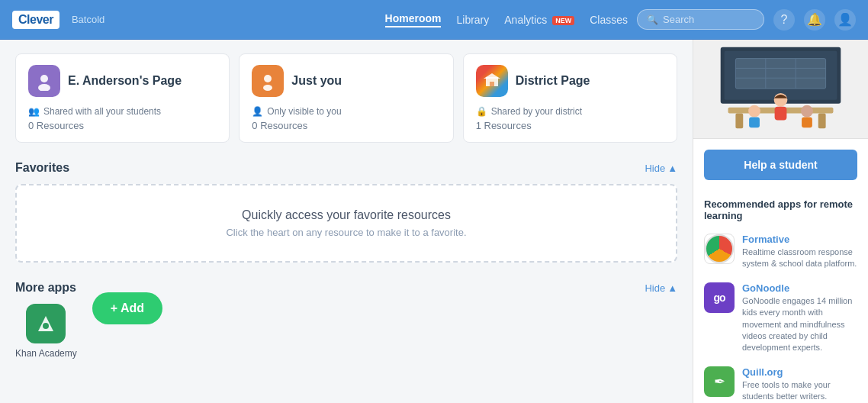  Describe the element at coordinates (122, 81) in the screenshot. I see `card-header: E. Anderson's Page` at that location.